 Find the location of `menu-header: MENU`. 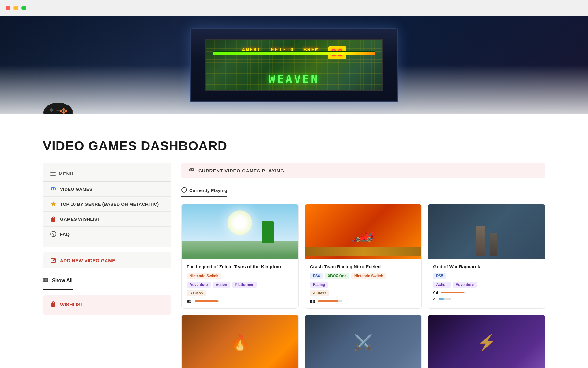

menu-header: MENU is located at coordinates (107, 175).